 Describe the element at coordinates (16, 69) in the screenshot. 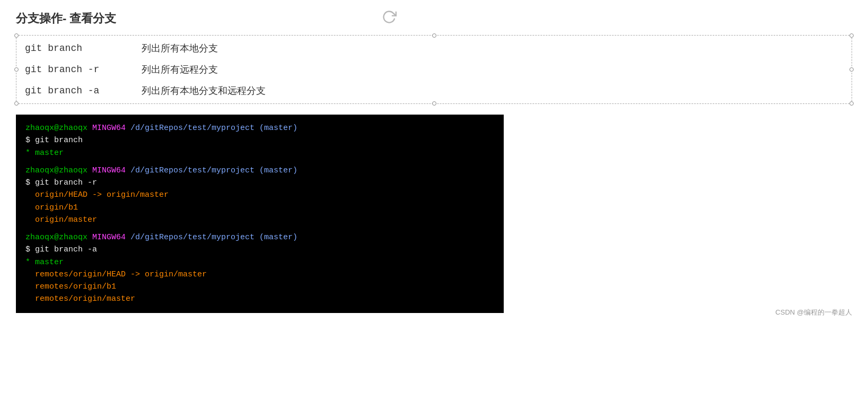

I see `handle-mid-left` at that location.